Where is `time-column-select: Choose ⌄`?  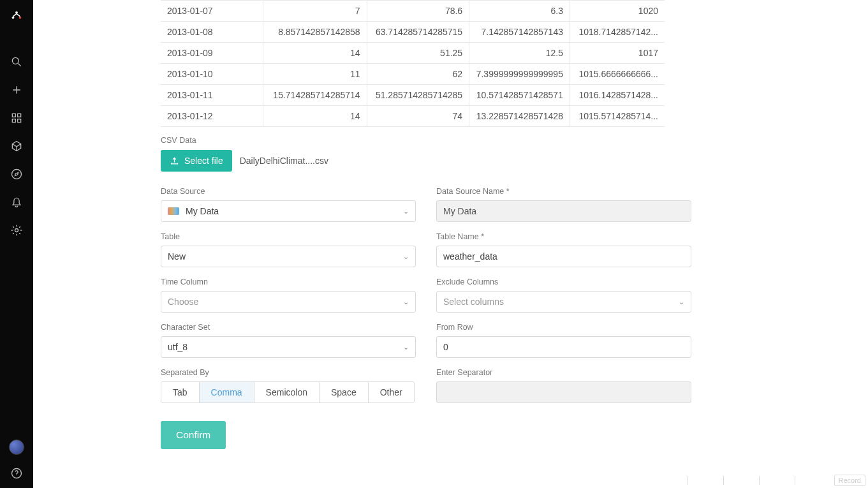
time-column-select: Choose ⌄ is located at coordinates (288, 302).